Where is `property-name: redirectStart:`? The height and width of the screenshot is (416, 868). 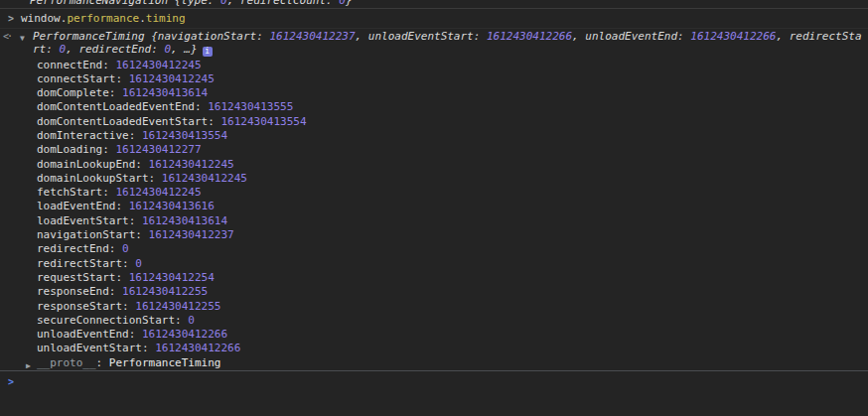
property-name: redirectStart: is located at coordinates (85, 264).